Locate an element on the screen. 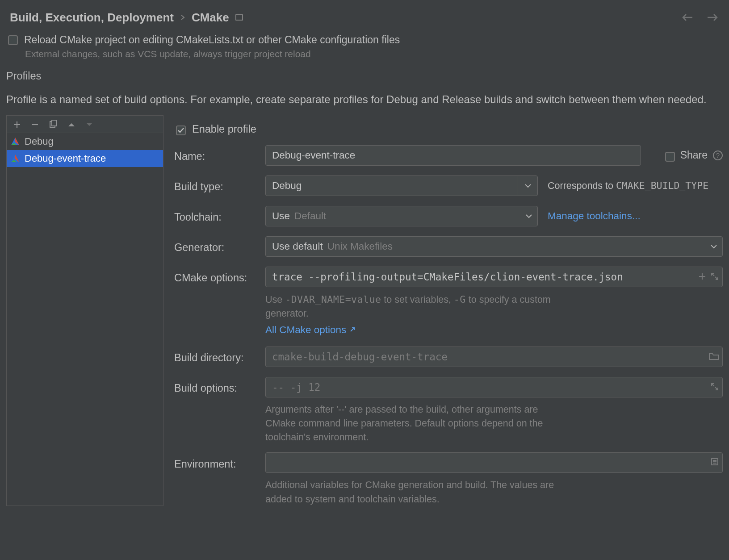  manage-toolchains-link: Manage toolchains... is located at coordinates (594, 216).